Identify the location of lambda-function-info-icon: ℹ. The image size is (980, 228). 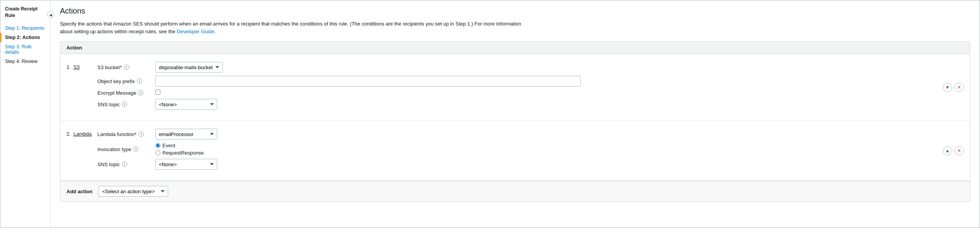
(141, 134).